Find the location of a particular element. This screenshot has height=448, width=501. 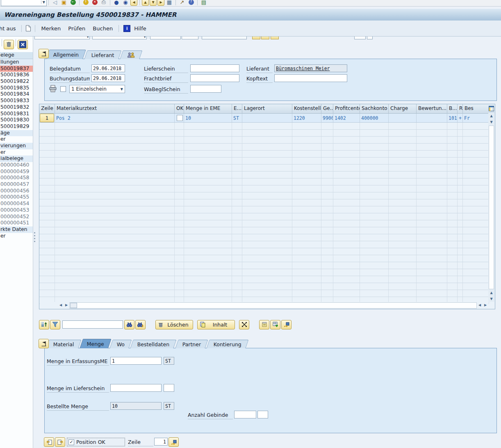

expand-all-button is located at coordinates (244, 325).